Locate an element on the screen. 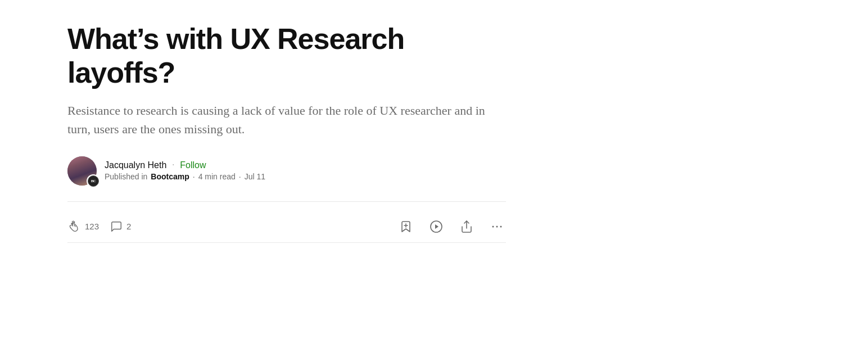  publication-badge-icon: BC is located at coordinates (93, 181).